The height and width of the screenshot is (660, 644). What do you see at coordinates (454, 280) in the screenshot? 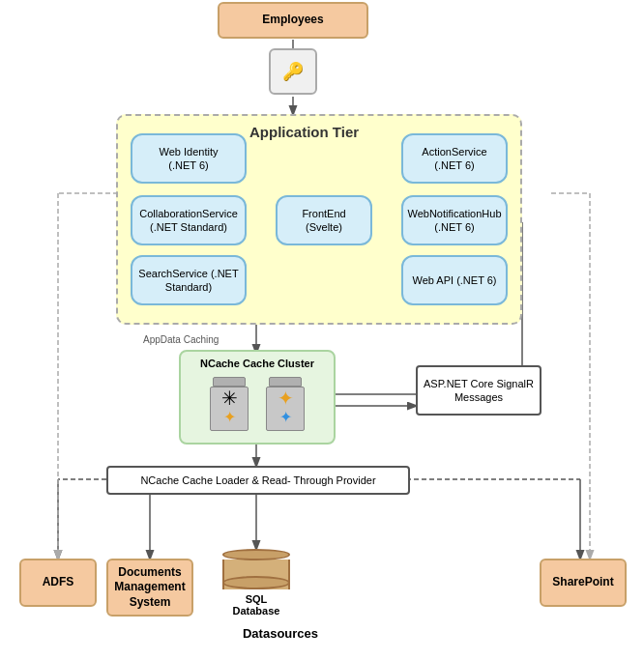
I see `webapi-box: Web API (.NET 6)` at bounding box center [454, 280].